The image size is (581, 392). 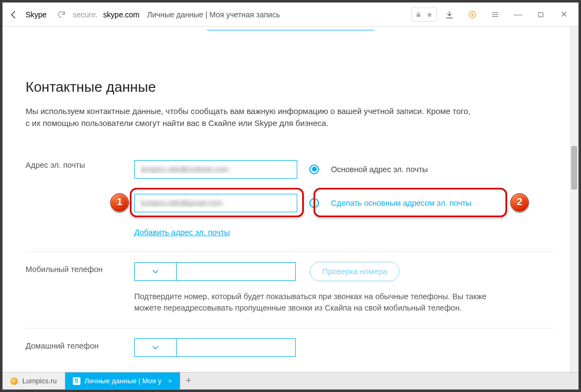 What do you see at coordinates (182, 232) in the screenshot?
I see `add-email-link: Добавить адрес эл. почты` at bounding box center [182, 232].